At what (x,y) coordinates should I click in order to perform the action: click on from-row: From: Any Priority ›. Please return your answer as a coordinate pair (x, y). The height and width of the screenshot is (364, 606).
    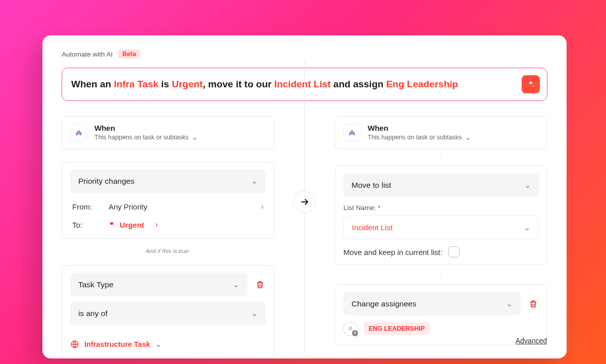
    Looking at the image, I should click on (168, 209).